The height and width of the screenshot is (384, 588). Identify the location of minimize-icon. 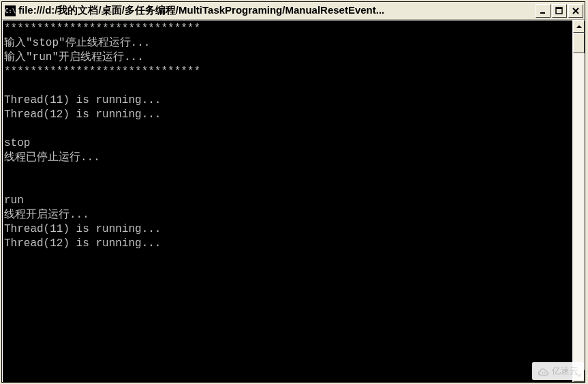
(543, 11).